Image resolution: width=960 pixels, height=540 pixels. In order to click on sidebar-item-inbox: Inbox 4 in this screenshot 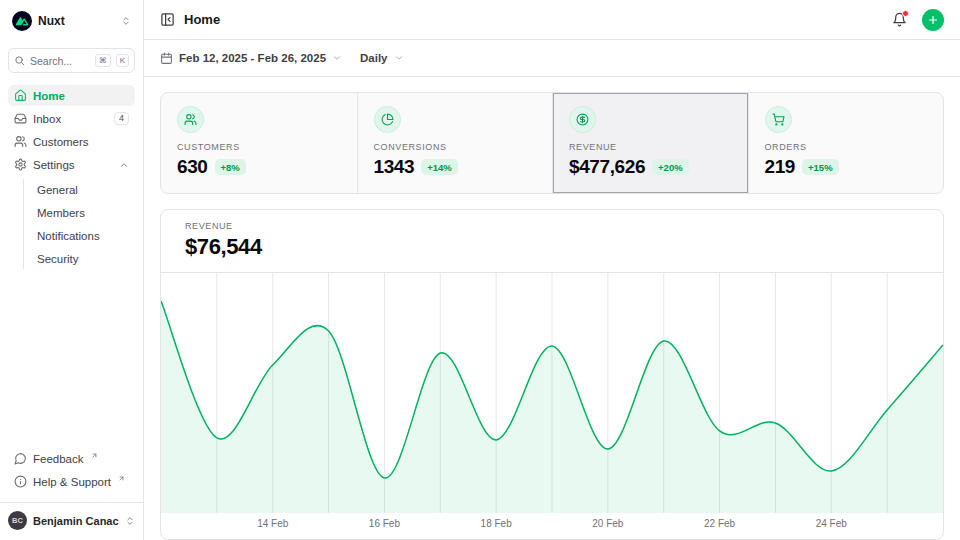, I will do `click(72, 118)`.